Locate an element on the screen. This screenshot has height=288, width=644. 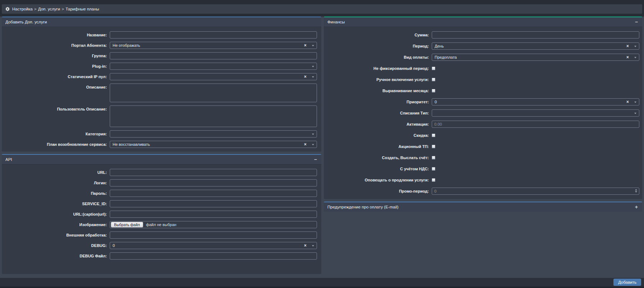
debug-fayl-control is located at coordinates (213, 256).